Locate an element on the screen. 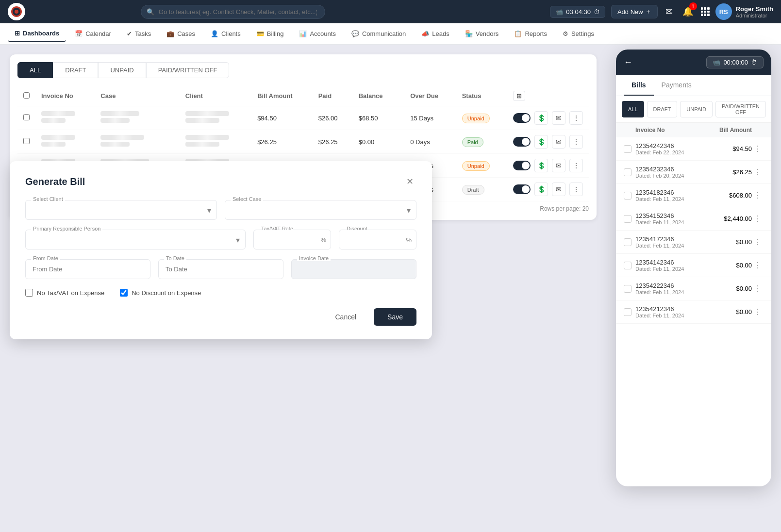 The height and width of the screenshot is (532, 781). dashboards-icon: ⊞ is located at coordinates (17, 33).